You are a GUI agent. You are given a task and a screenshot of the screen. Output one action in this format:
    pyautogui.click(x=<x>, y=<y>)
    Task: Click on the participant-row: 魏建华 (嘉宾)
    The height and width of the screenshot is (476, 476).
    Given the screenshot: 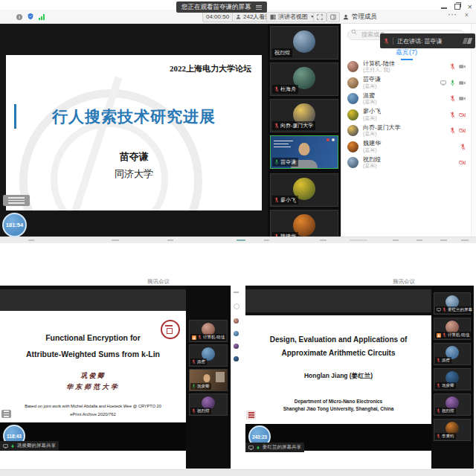 What is the action you would take?
    pyautogui.click(x=406, y=147)
    